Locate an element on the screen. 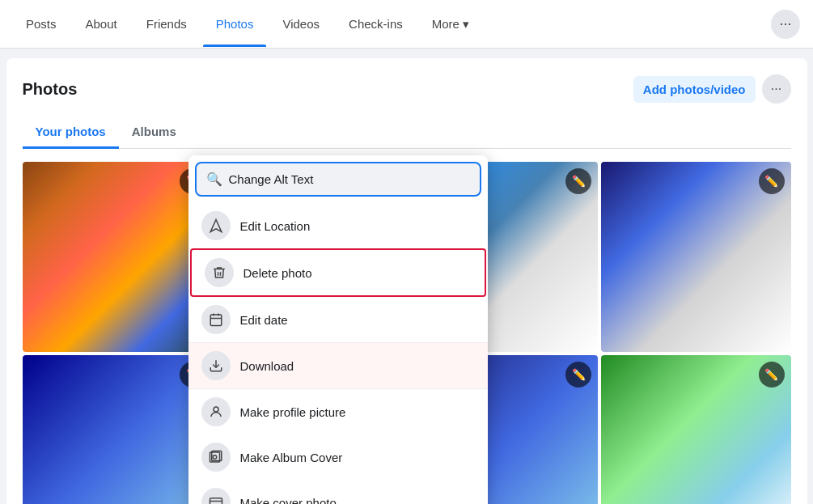  section-more-button: ··· is located at coordinates (777, 89).